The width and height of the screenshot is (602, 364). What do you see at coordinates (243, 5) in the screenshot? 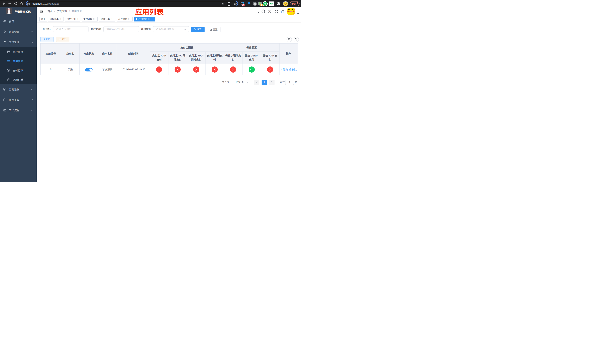
I see `svg-text: 10` at bounding box center [243, 5].